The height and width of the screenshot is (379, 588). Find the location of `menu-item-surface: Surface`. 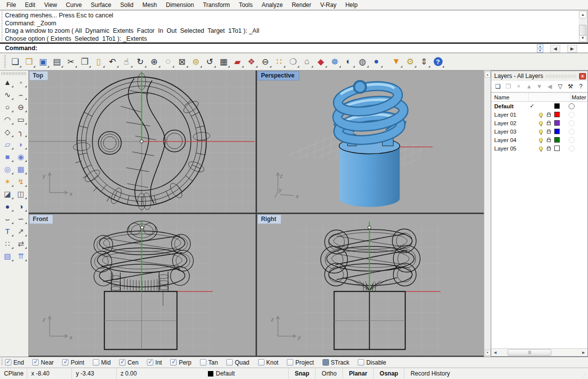

menu-item-surface: Surface is located at coordinates (101, 5).